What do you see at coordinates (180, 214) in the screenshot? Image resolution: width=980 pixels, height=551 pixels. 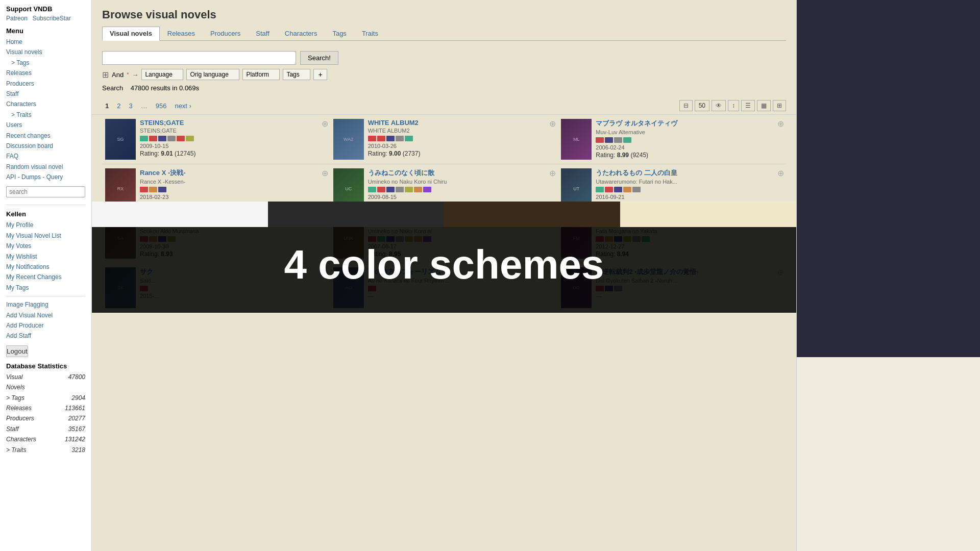 I see `swatch-light` at bounding box center [180, 214].